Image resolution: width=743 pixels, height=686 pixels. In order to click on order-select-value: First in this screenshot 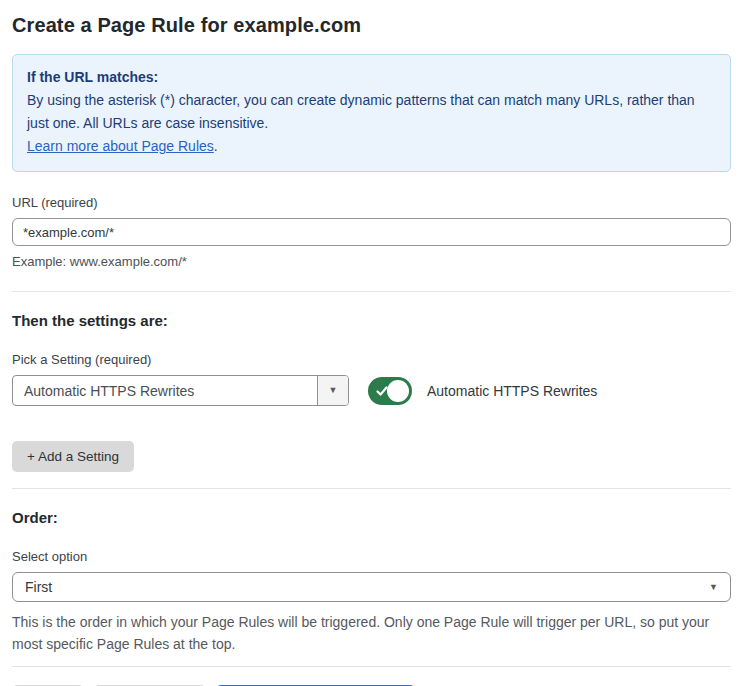, I will do `click(38, 587)`.